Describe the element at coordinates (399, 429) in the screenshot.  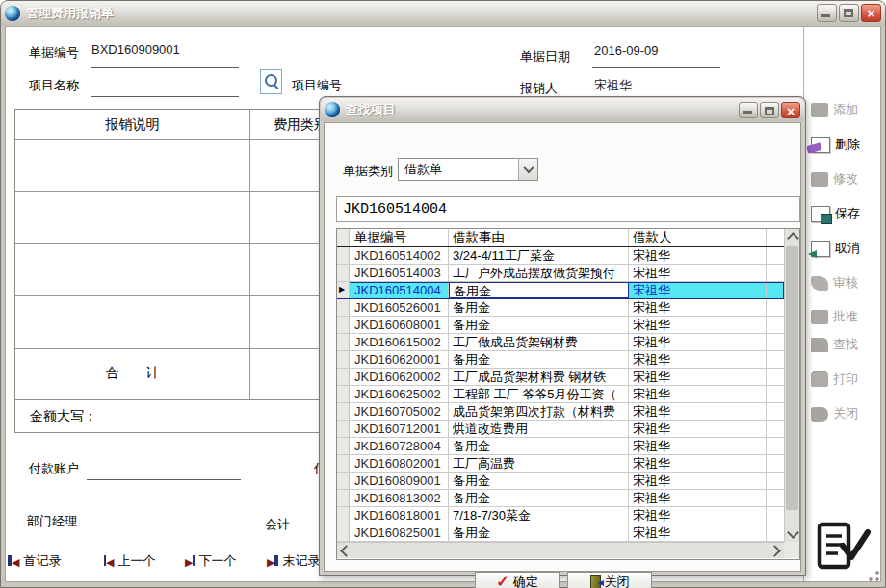
I see `cell-doc-no: JKD160712001` at that location.